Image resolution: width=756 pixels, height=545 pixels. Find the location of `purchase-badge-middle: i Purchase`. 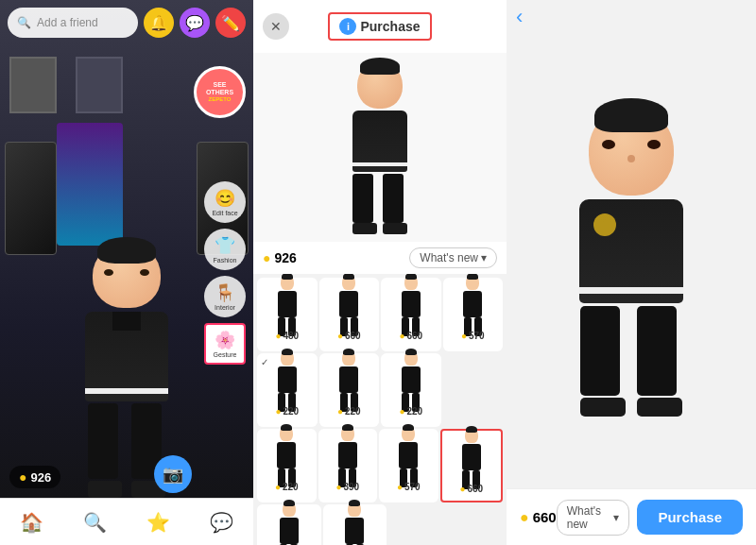

purchase-badge-middle: i Purchase is located at coordinates (380, 26).